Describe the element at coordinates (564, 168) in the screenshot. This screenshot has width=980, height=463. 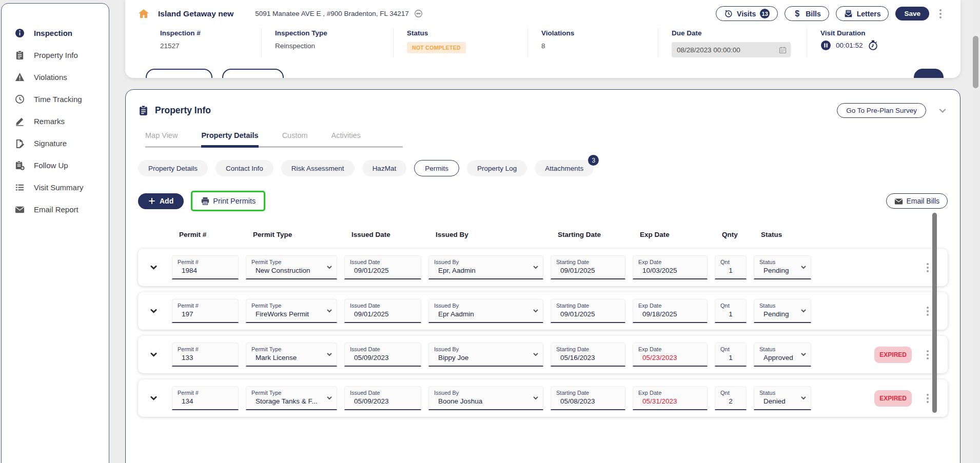
I see `chip-attachments: Attachments 3` at that location.